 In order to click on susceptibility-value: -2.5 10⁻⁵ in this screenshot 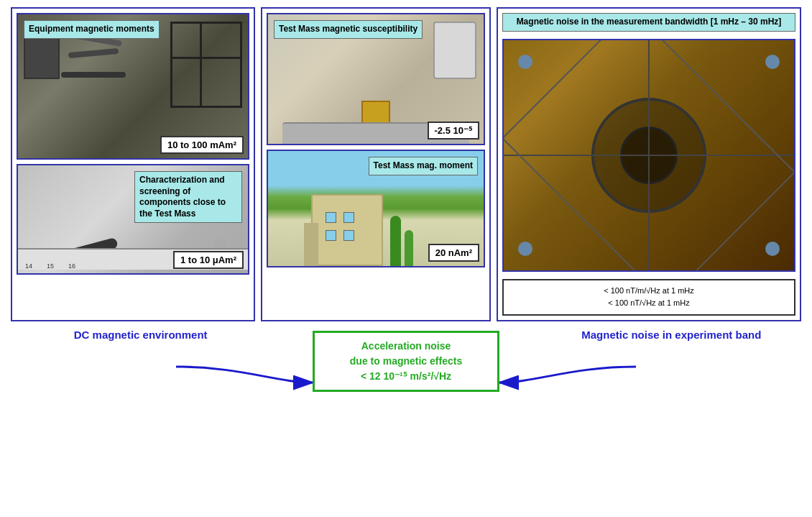, I will do `click(453, 131)`.